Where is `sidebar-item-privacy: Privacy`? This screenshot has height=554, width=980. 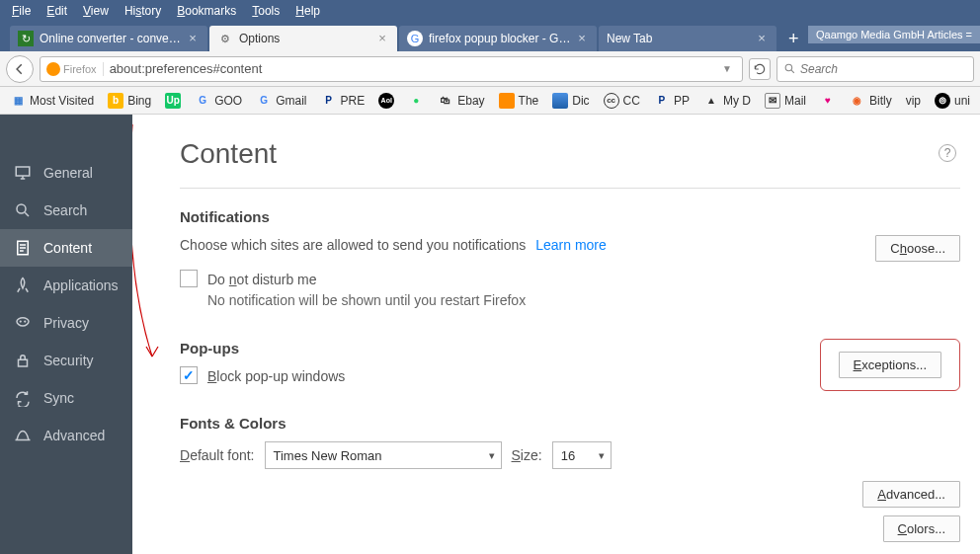 sidebar-item-privacy: Privacy is located at coordinates (66, 323).